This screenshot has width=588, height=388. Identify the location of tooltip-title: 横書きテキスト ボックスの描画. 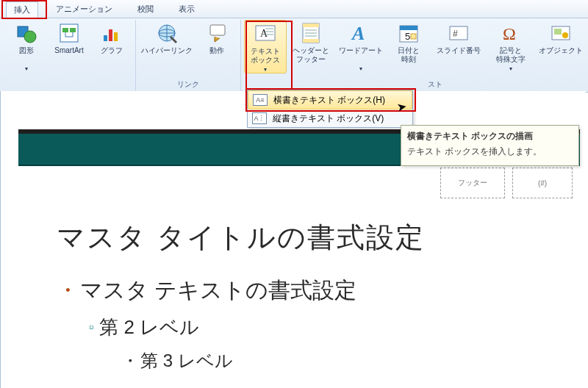
(490, 137).